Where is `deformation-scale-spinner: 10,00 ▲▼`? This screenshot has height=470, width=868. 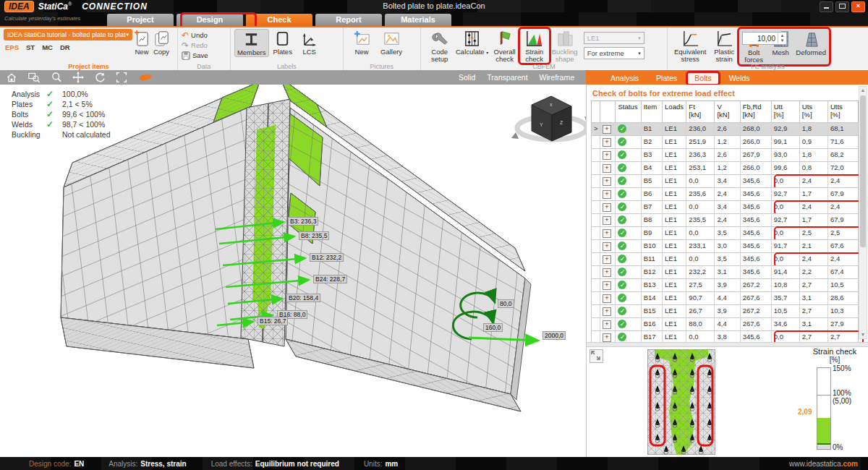 deformation-scale-spinner: 10,00 ▲▼ is located at coordinates (765, 38).